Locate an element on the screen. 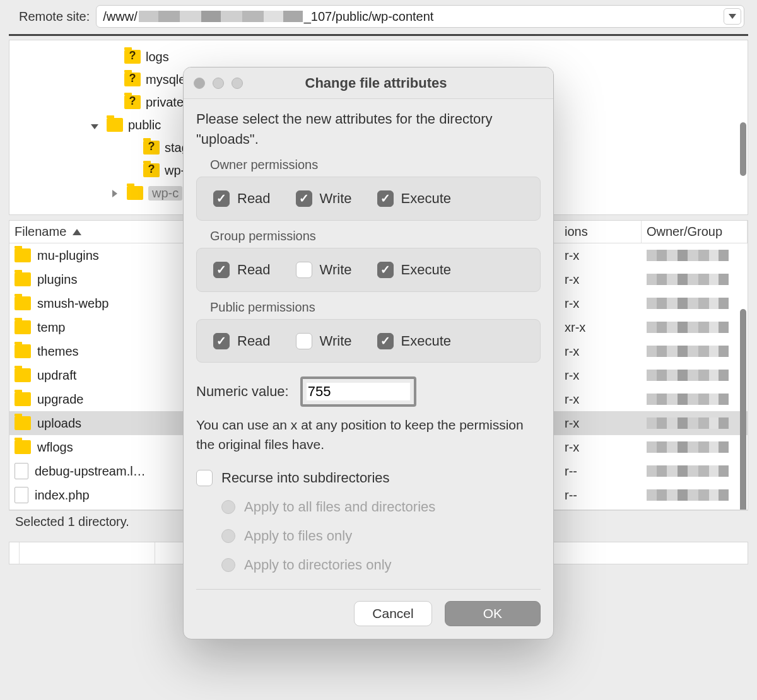 The height and width of the screenshot is (700, 757). group-read-checkbox is located at coordinates (221, 270).